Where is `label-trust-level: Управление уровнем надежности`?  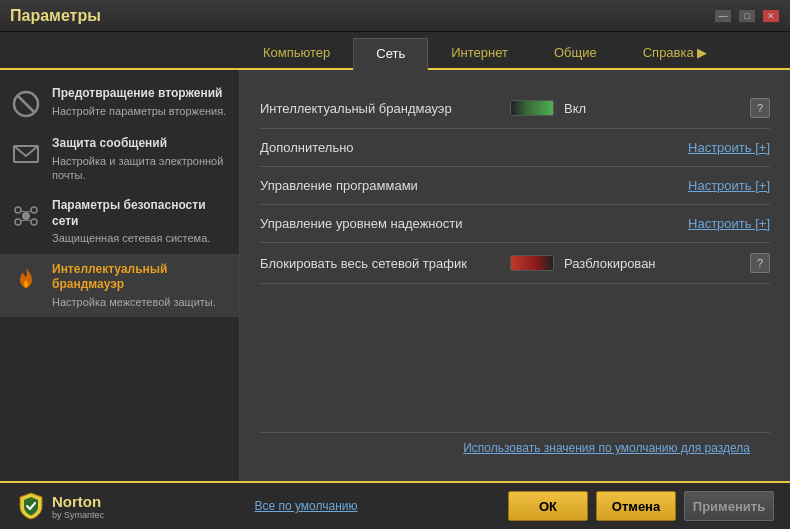
label-trust-level: Управление уровнем надежности is located at coordinates (385, 224).